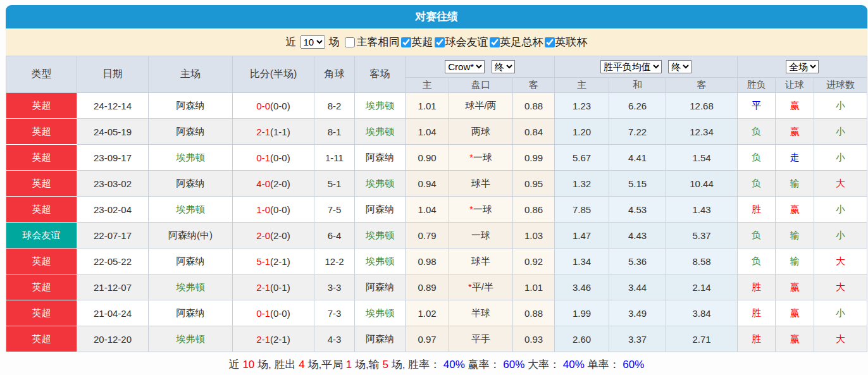  What do you see at coordinates (428, 106) in the screenshot?
I see `ah-home-odds: 1.01` at bounding box center [428, 106].